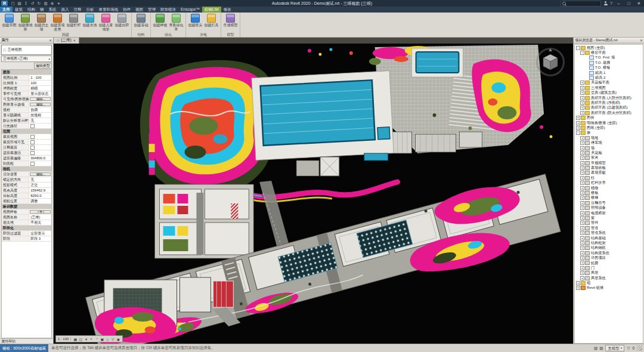  I want to click on ribbon-button: 创建喷头, so click(196, 23).